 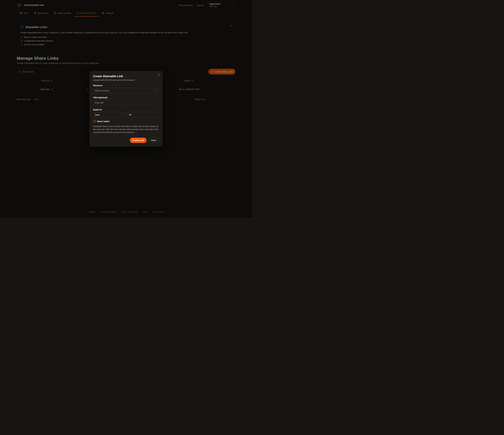 I want to click on title-label: Title (optional), so click(x=126, y=97).